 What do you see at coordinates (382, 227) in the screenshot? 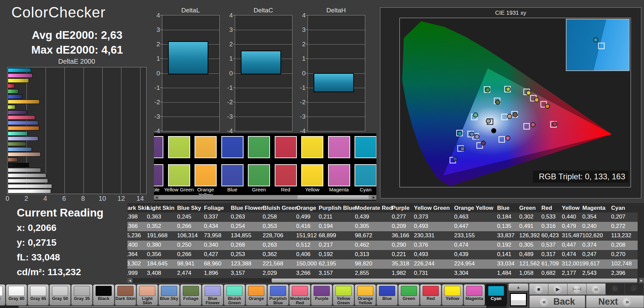
I see `table-row: 0,3660,3520,2660,4340,2540,3530,4160,194…` at bounding box center [382, 227].